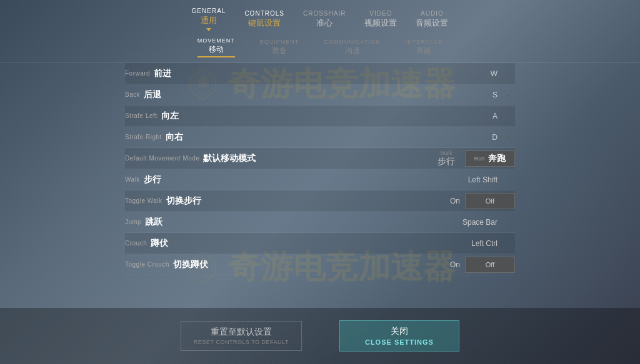 The image size is (640, 364). Describe the element at coordinates (320, 243) in the screenshot. I see `row-crouch: Crouch 蹲伏 Left Ctrl -` at that location.